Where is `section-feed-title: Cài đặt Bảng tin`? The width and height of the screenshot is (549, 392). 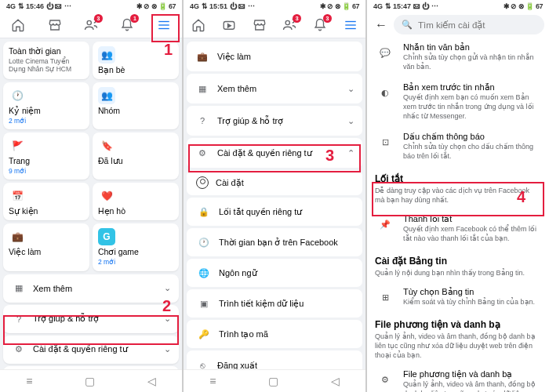 section-feed-title: Cài đặt Bảng tin is located at coordinates (458, 259).